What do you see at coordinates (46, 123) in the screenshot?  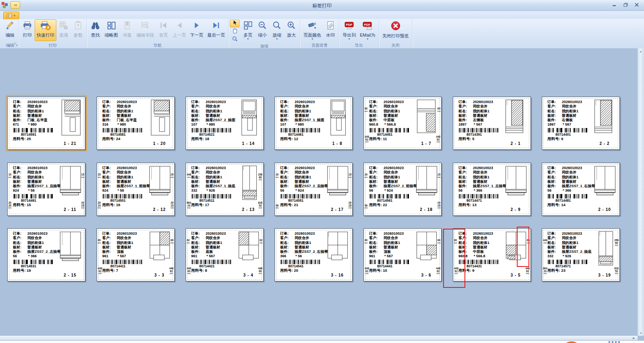 I see `label-card-1: 订单:2026010023客户:同纹合并柜名:我的柜体1板材:普通板材板件:门板…` at bounding box center [46, 123].